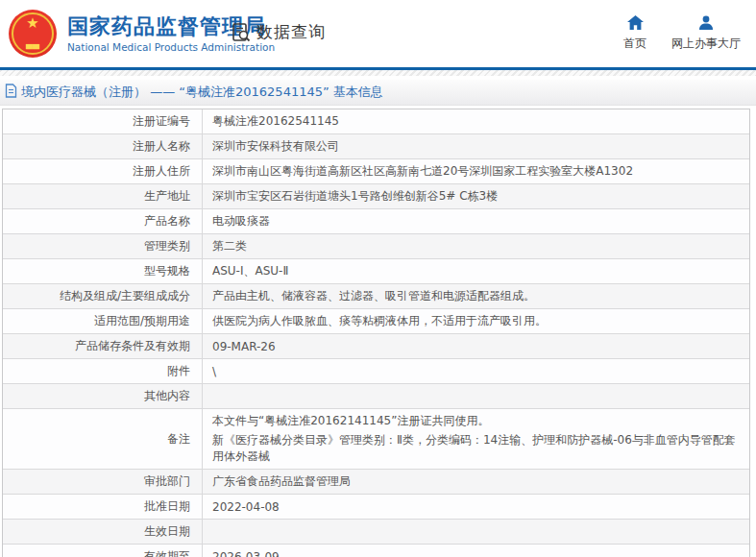 Image resolution: width=756 pixels, height=557 pixels. Describe the element at coordinates (103, 346) in the screenshot. I see `row-label: 产品储存条件及有效期` at that location.